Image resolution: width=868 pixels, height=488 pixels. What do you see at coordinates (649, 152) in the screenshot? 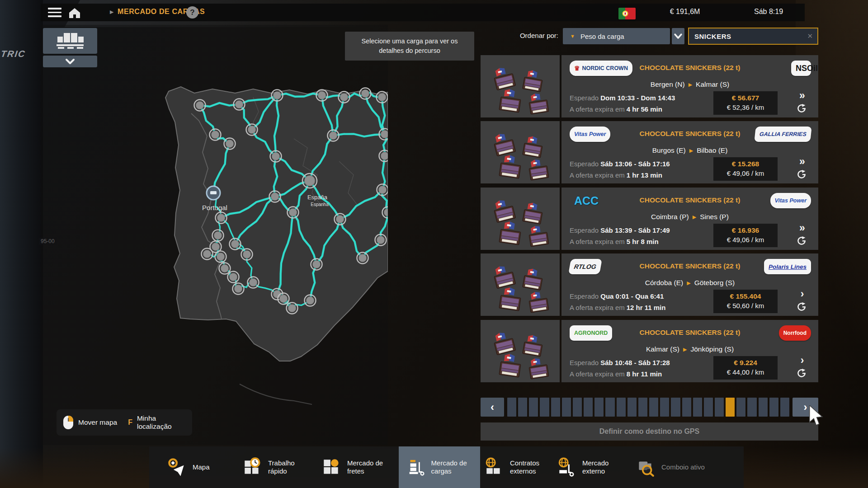
I see `cargo-offer-row: Vitas Power CHOCOLATE SNICKERS (22 t) GA…` at bounding box center [649, 152].